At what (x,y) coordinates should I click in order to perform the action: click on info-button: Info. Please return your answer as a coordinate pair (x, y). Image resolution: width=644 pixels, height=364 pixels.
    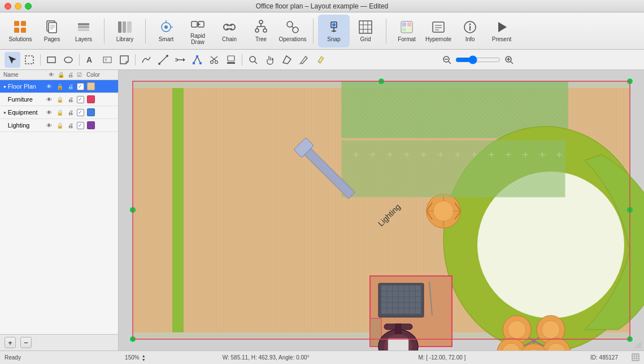
    Looking at the image, I should click on (470, 31).